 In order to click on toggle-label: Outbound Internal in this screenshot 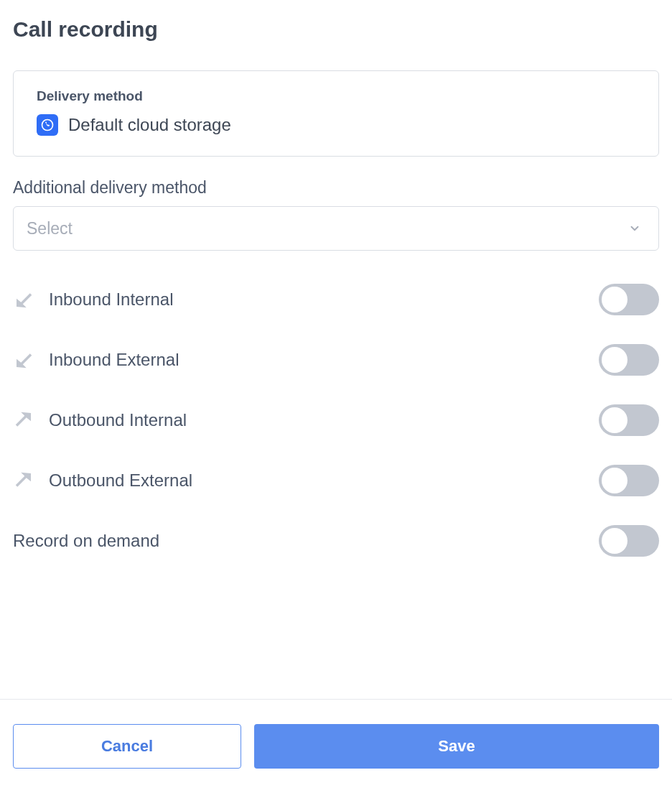, I will do `click(118, 420)`.